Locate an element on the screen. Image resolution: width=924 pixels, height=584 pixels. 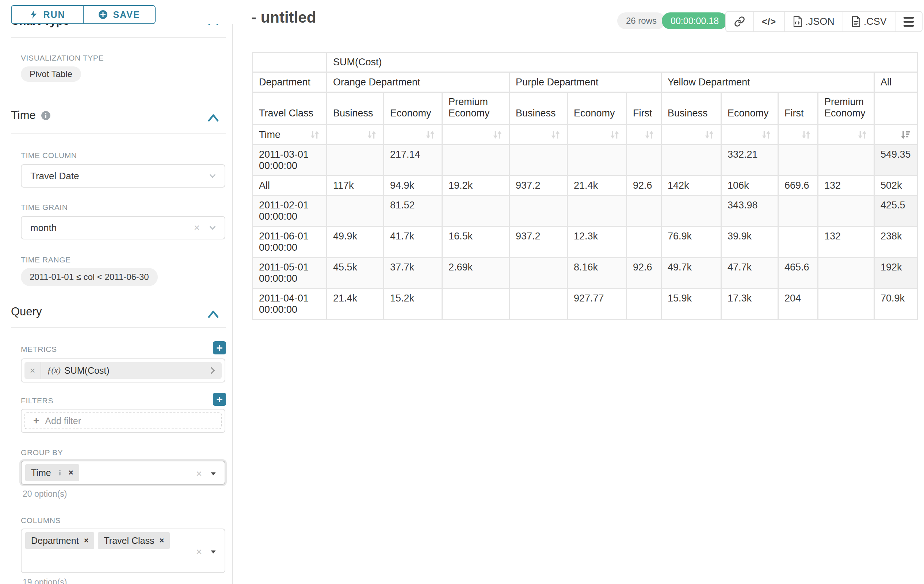
value-cell: 927.77 is located at coordinates (597, 304).